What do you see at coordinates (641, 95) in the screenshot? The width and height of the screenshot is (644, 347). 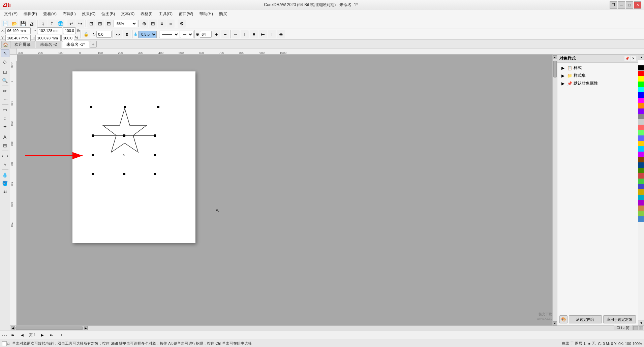 I see `color-swatch-blue` at bounding box center [641, 95].